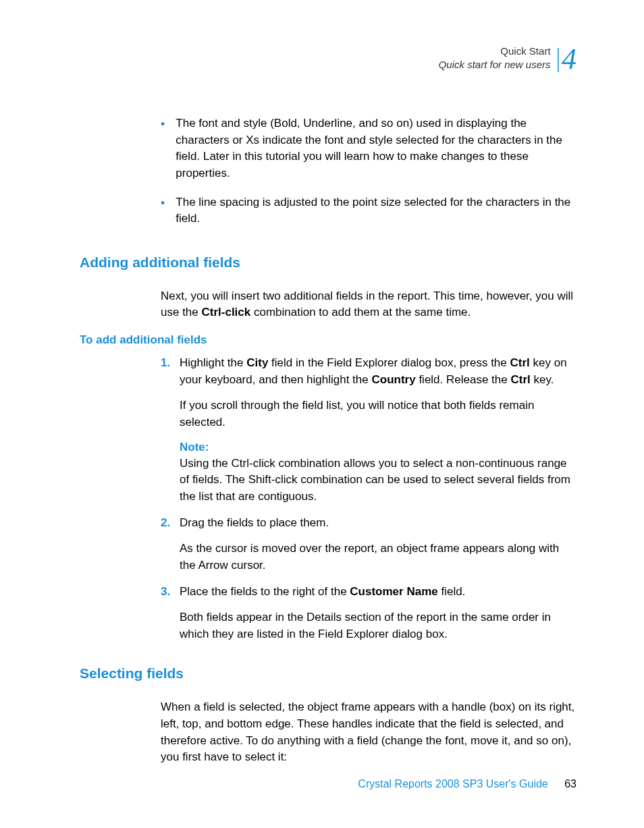  I want to click on text: field., so click(452, 591).